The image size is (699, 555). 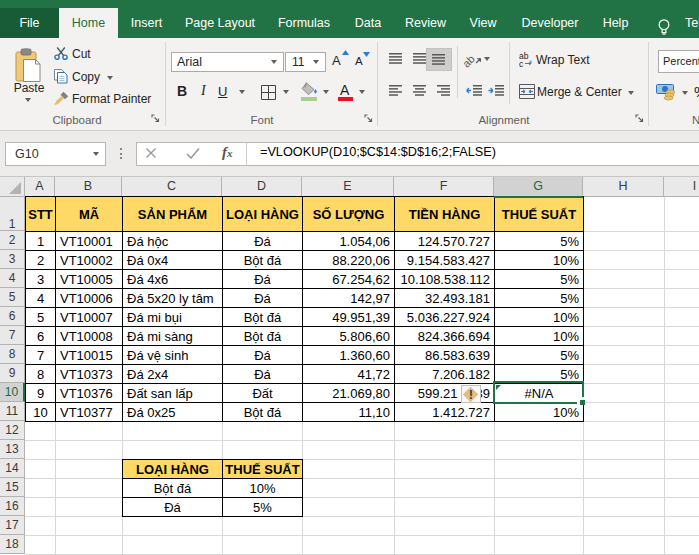 I want to click on svg-text: ab, so click(x=470, y=60).